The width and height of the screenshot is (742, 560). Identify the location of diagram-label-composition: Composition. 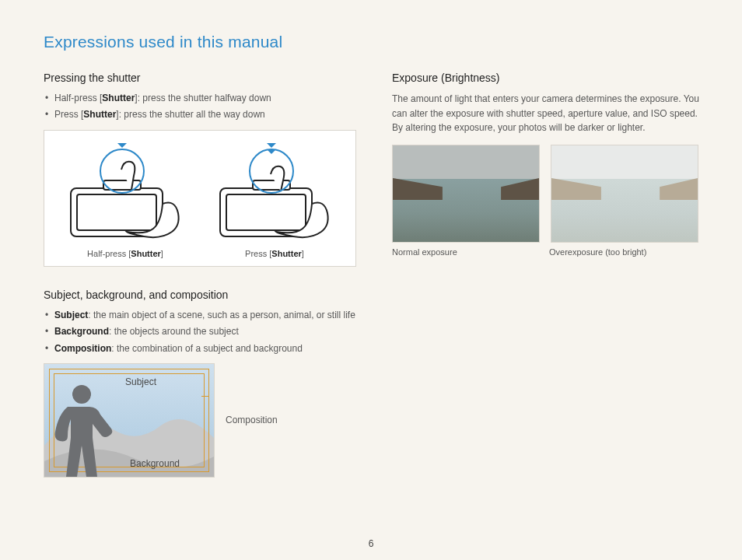
(252, 420).